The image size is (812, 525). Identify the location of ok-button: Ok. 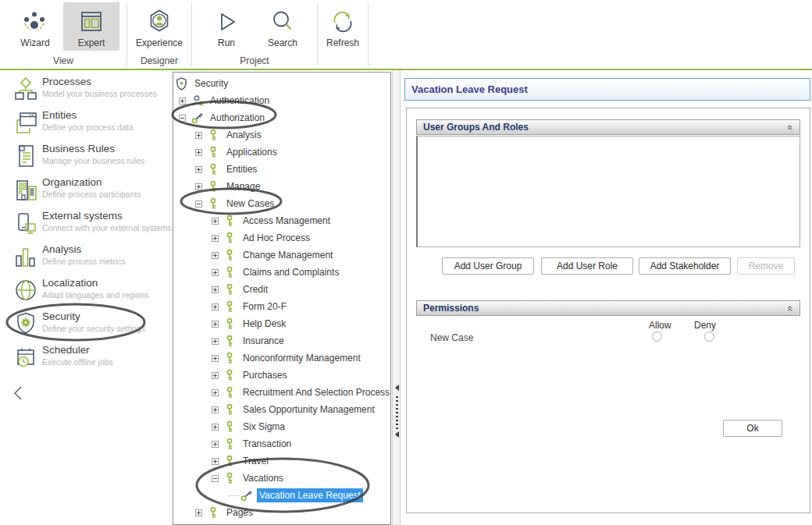
(753, 428).